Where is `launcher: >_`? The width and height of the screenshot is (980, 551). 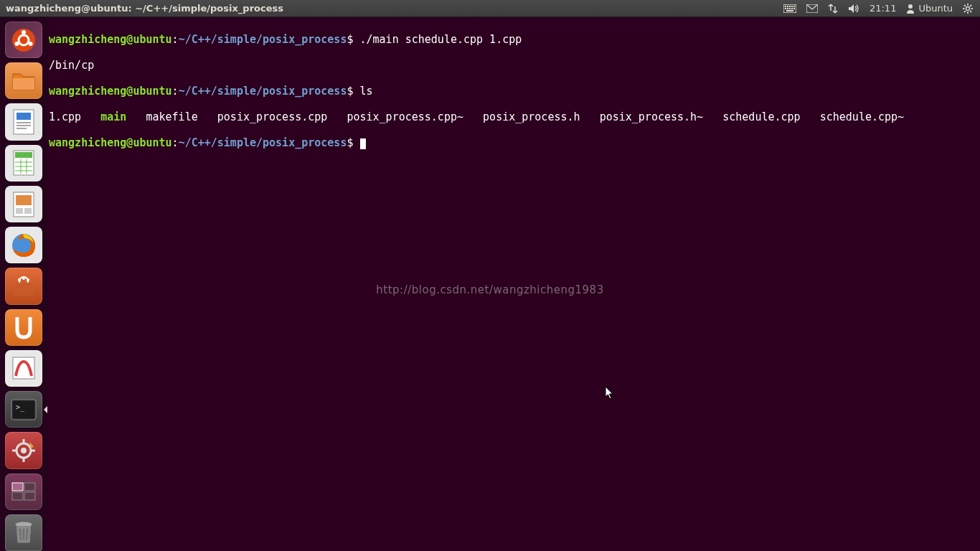 launcher: >_ is located at coordinates (24, 284).